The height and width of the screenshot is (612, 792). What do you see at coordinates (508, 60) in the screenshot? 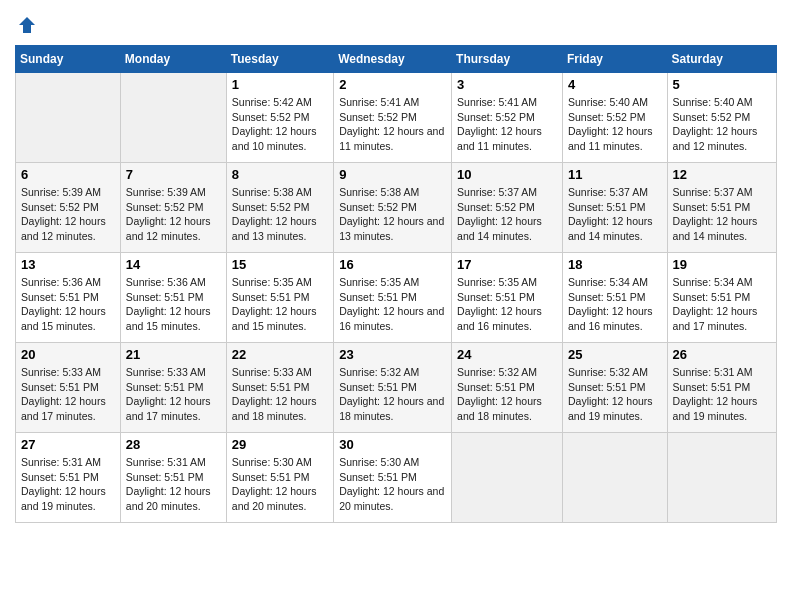
I see `weekday-header: Thursday` at bounding box center [508, 60].